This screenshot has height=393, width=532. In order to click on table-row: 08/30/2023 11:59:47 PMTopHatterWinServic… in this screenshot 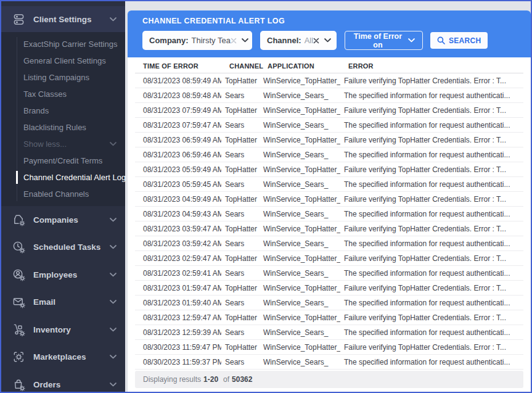, I will do `click(329, 347)`.